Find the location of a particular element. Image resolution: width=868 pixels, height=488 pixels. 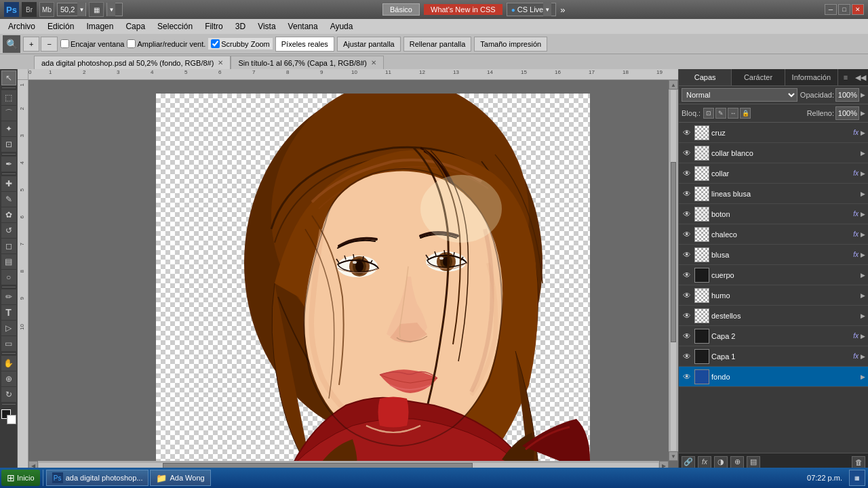

history-brush-tool: ↺ is located at coordinates (9, 230).